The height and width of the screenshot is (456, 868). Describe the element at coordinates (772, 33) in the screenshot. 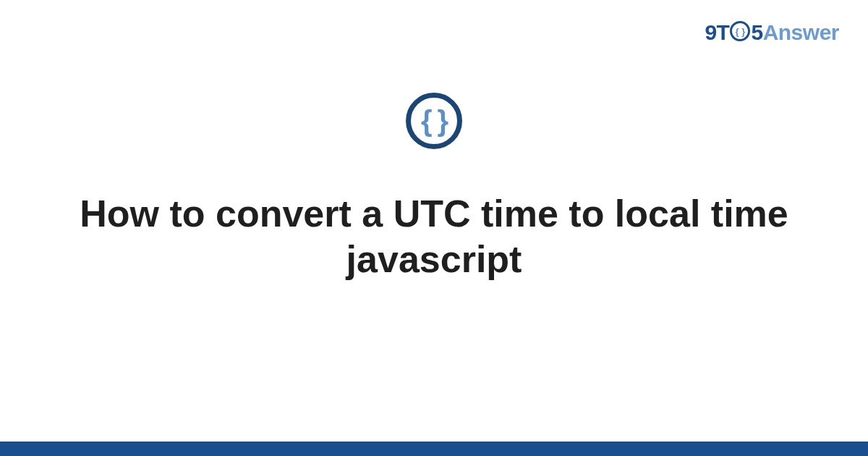

I see `site-logo: 9T { } 5 Answer` at that location.